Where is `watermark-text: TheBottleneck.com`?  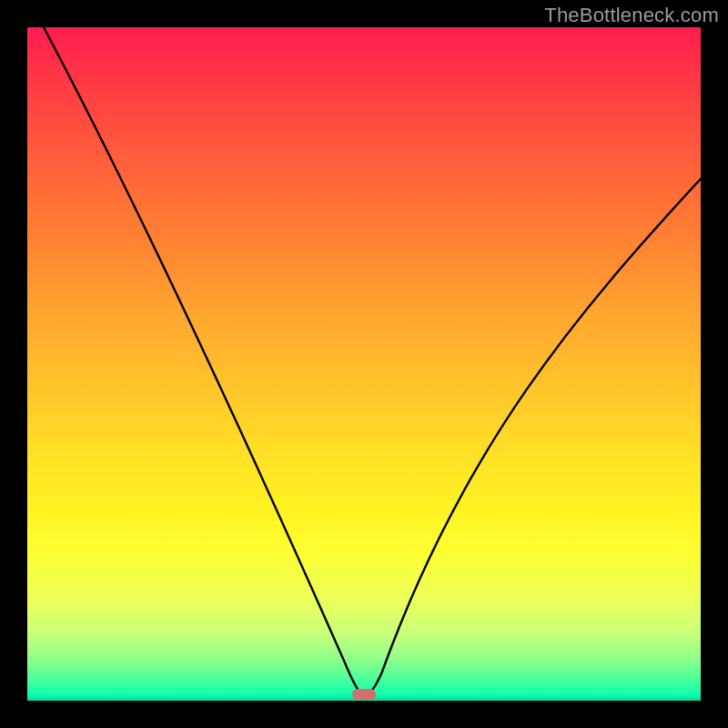 watermark-text: TheBottleneck.com is located at coordinates (632, 15).